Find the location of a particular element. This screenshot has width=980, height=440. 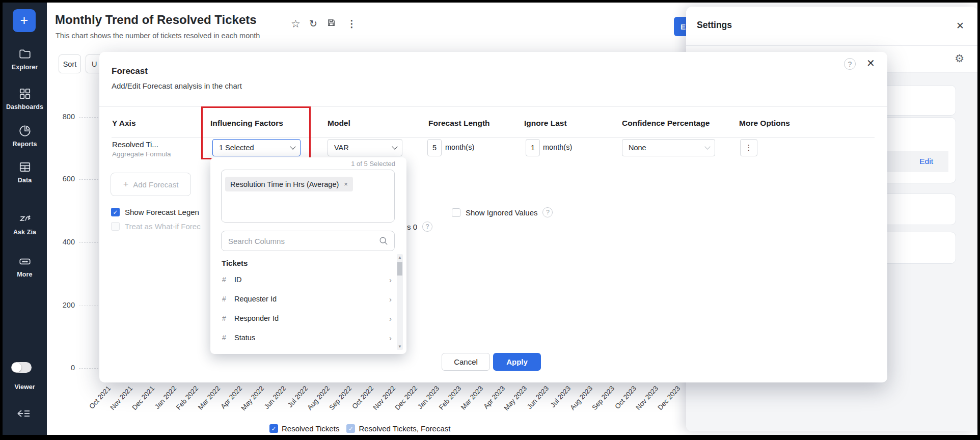

treat-what-if-label: Treat as What-if Forec is located at coordinates (163, 226).